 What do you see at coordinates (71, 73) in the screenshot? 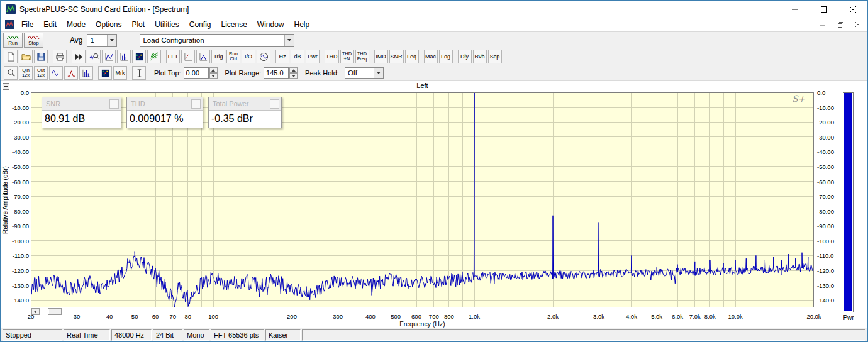
I see `peak-plot-button` at bounding box center [71, 73].